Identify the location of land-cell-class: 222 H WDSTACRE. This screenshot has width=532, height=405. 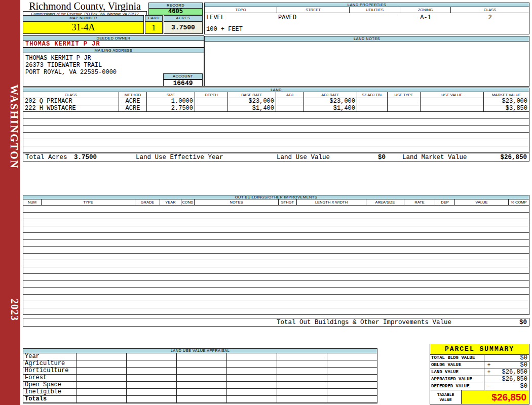
(71, 108).